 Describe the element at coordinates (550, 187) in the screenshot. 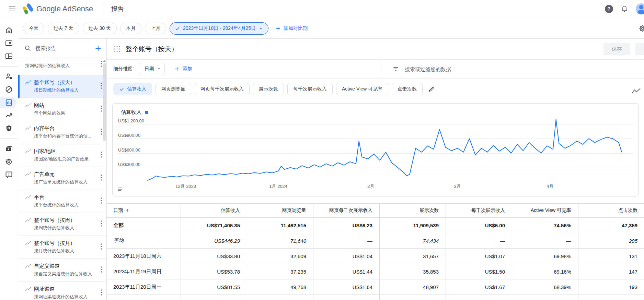

I see `x-axis-month-label: 4月` at that location.